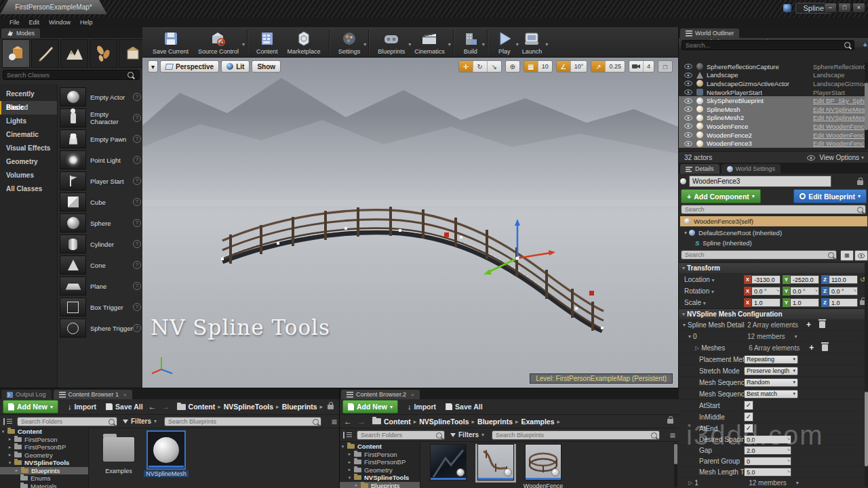  What do you see at coordinates (766, 291) in the screenshot?
I see `rotation-x-field: 0.0 °↘` at bounding box center [766, 291].